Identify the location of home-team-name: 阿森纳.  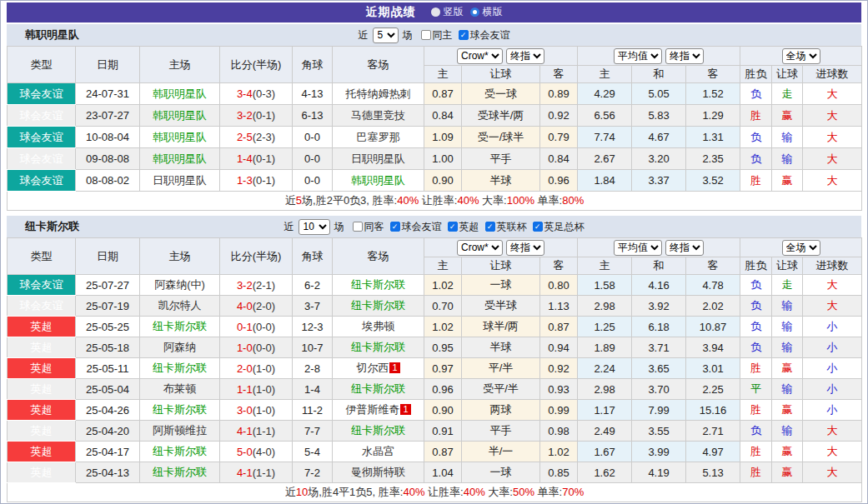
(180, 347).